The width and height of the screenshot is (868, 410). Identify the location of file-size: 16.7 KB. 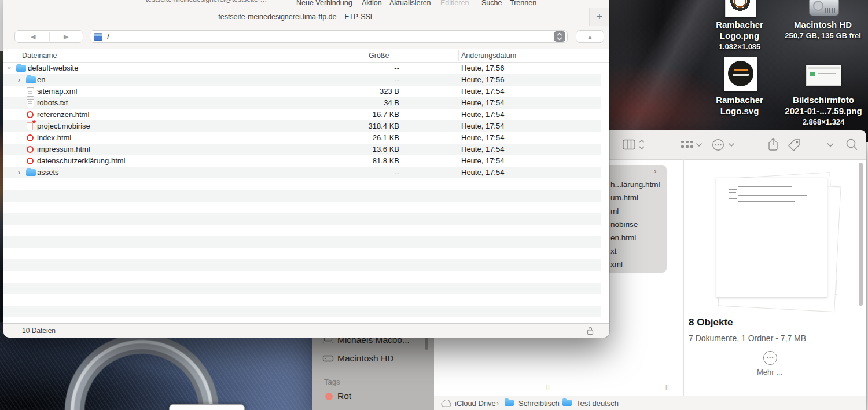
(329, 115).